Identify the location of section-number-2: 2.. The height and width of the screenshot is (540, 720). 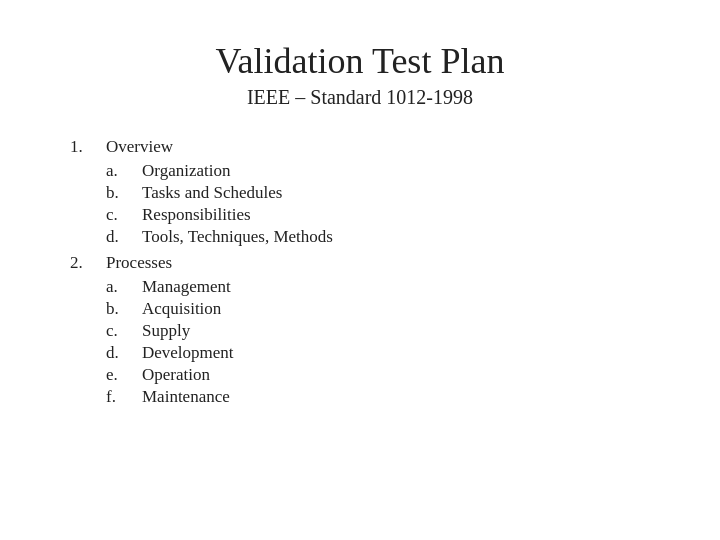
(88, 263).